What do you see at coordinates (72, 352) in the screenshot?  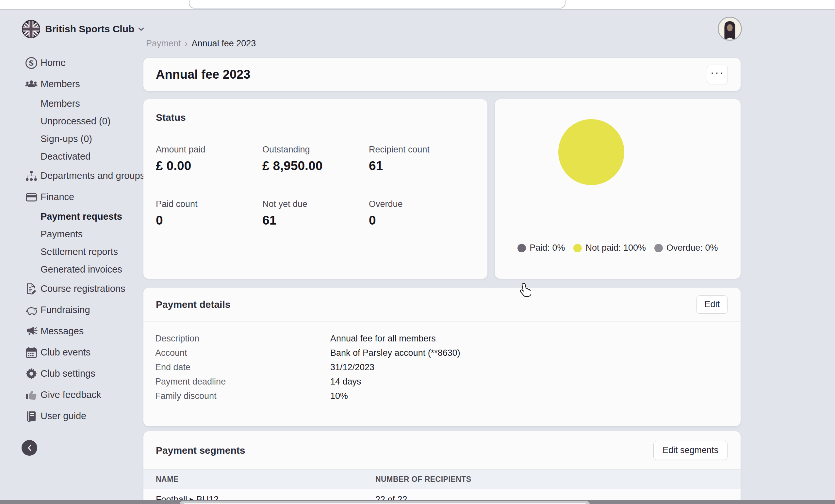 I see `sidebar-item-club-events: Club events` at bounding box center [72, 352].